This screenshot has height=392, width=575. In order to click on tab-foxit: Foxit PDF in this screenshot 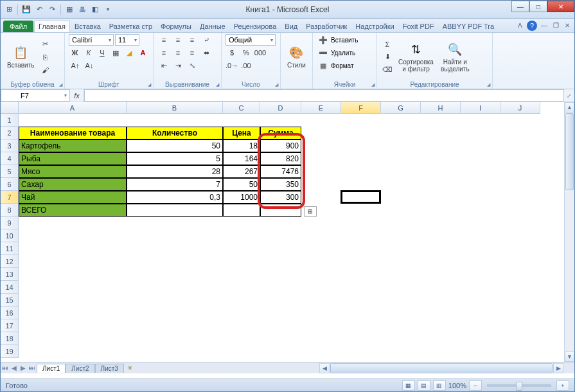, I will do `click(419, 26)`.